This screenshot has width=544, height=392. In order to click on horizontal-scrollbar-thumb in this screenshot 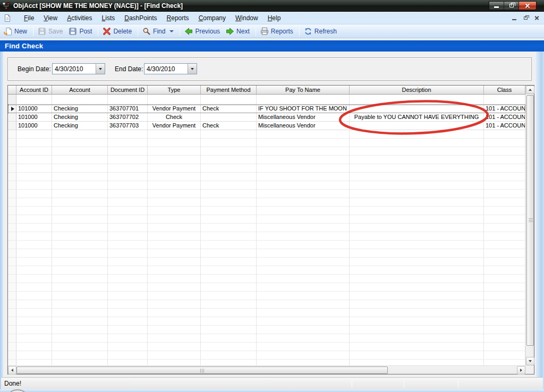, I will do `click(202, 370)`.